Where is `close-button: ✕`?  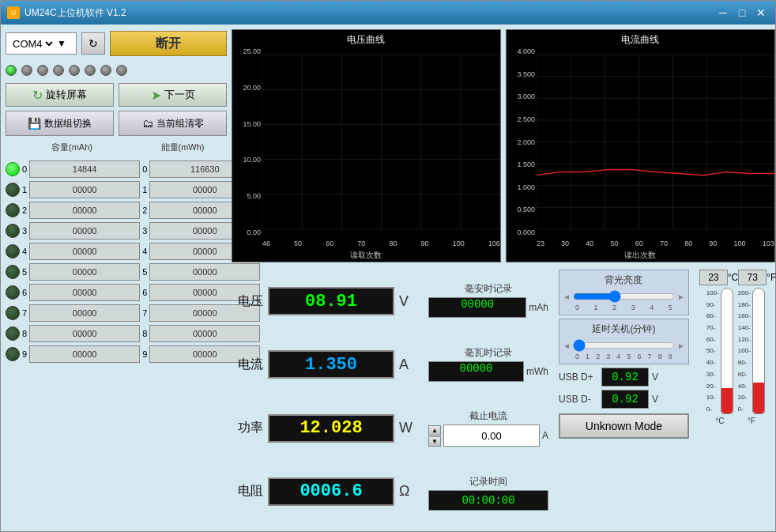 close-button: ✕ is located at coordinates (761, 13).